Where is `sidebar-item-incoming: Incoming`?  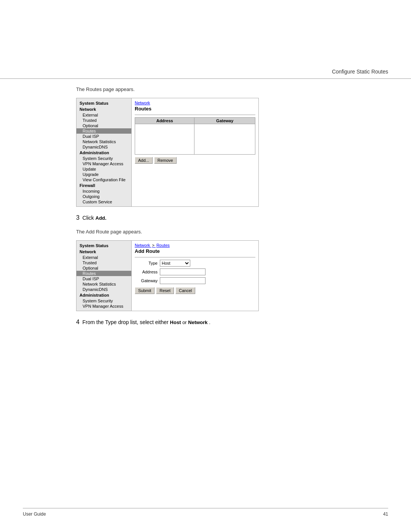
sidebar-item-incoming: Incoming is located at coordinates (104, 191).